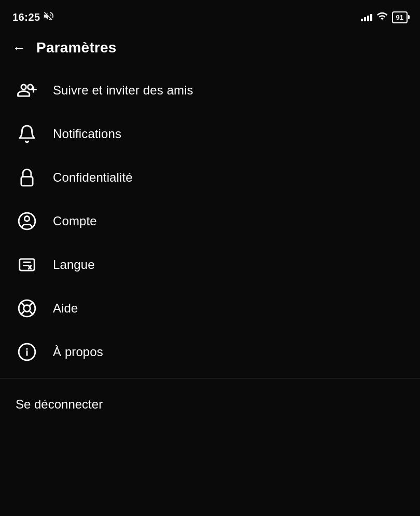  I want to click on language-icon, so click(27, 265).